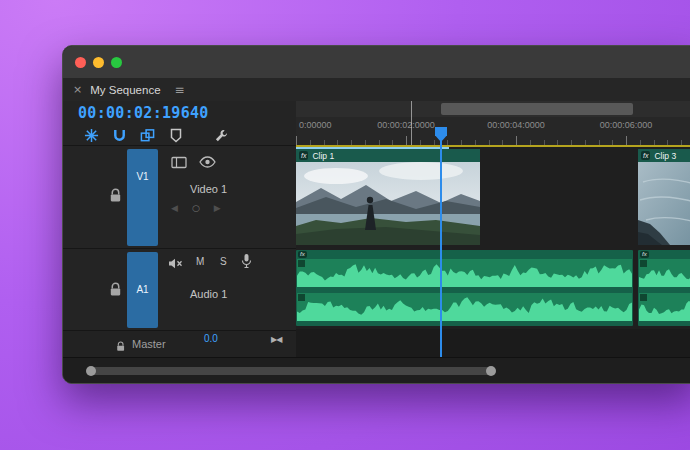 This screenshot has height=450, width=690. Describe the element at coordinates (176, 136) in the screenshot. I see `marker-icon` at that location.